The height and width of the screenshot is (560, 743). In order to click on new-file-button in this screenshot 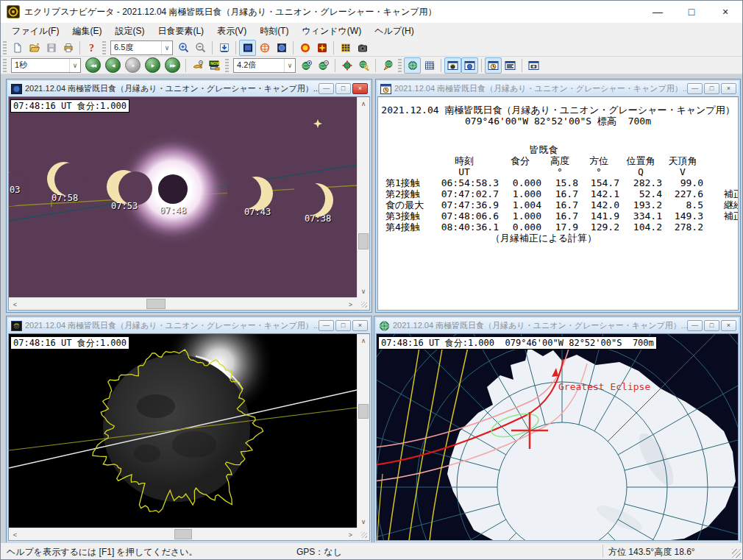, I will do `click(18, 48)`.